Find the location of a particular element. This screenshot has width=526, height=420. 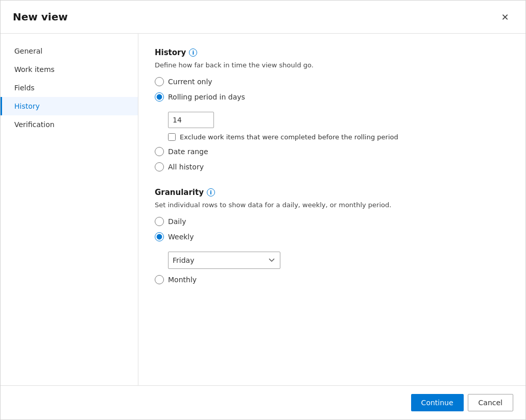

dialog-header: New view ✕ is located at coordinates (263, 17).